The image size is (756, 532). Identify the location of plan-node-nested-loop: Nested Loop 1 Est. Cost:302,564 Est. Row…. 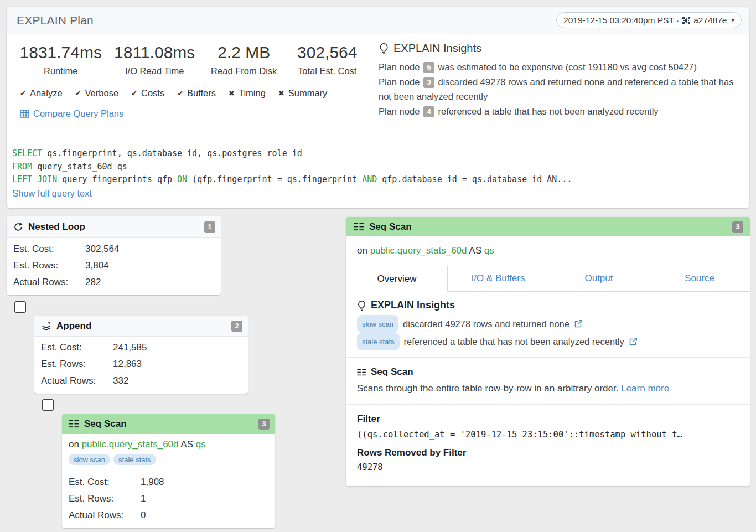
(114, 256).